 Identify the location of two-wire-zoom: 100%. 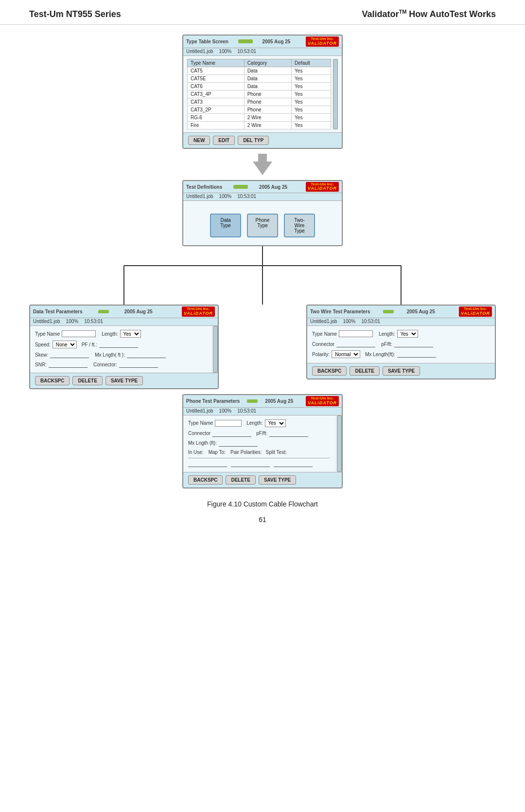
(350, 321).